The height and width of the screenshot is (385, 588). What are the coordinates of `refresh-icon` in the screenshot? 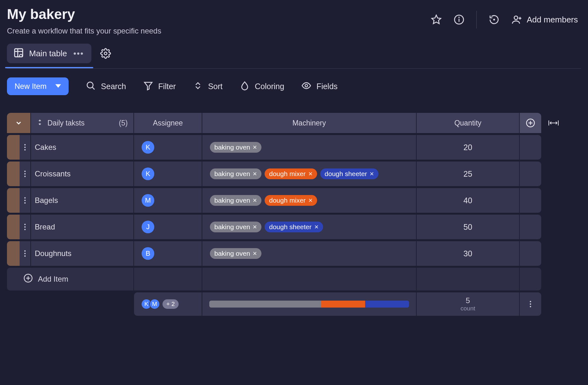 It's located at (494, 20).